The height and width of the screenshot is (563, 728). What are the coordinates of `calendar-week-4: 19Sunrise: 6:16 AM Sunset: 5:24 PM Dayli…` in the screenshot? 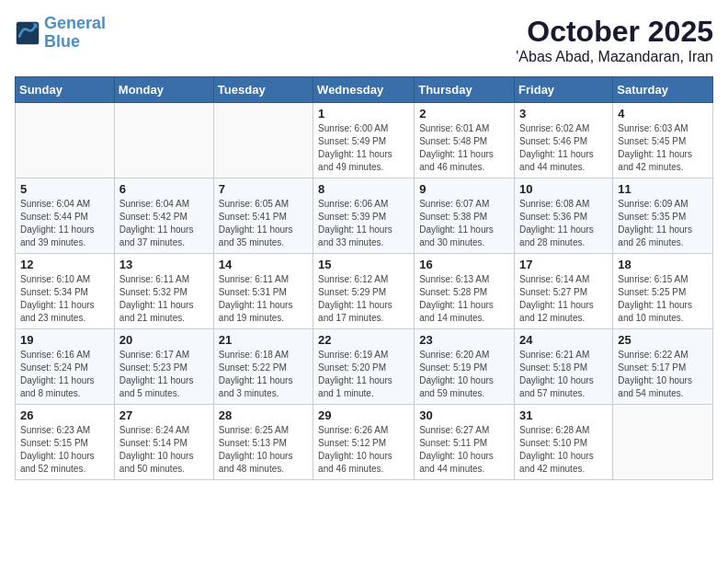 It's located at (364, 367).